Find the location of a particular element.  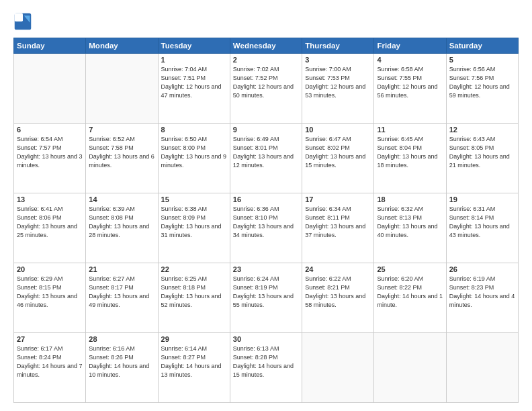

day-number: 3 is located at coordinates (338, 60).